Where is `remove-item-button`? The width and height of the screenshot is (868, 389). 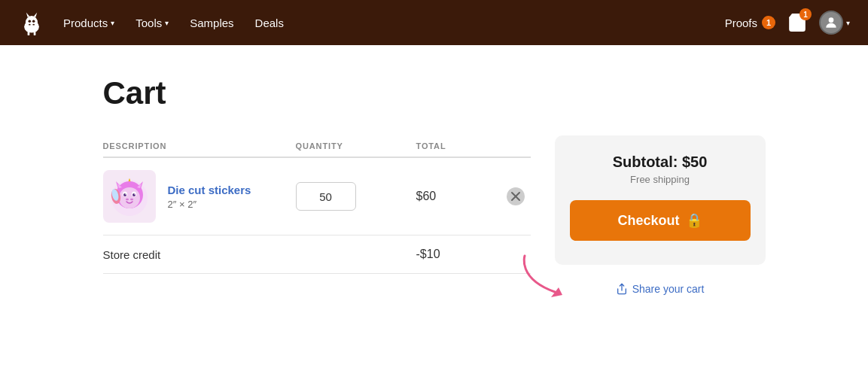
remove-item-button is located at coordinates (516, 196).